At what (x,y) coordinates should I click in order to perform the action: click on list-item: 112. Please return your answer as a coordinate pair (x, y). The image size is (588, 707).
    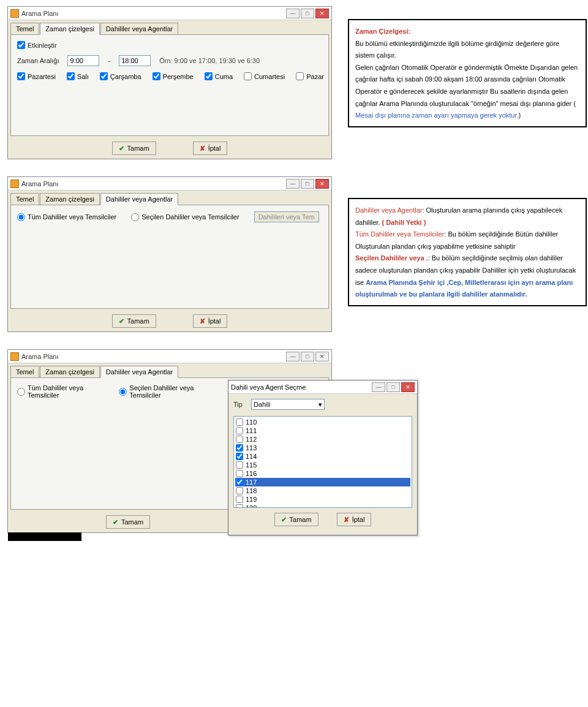
    Looking at the image, I should click on (323, 439).